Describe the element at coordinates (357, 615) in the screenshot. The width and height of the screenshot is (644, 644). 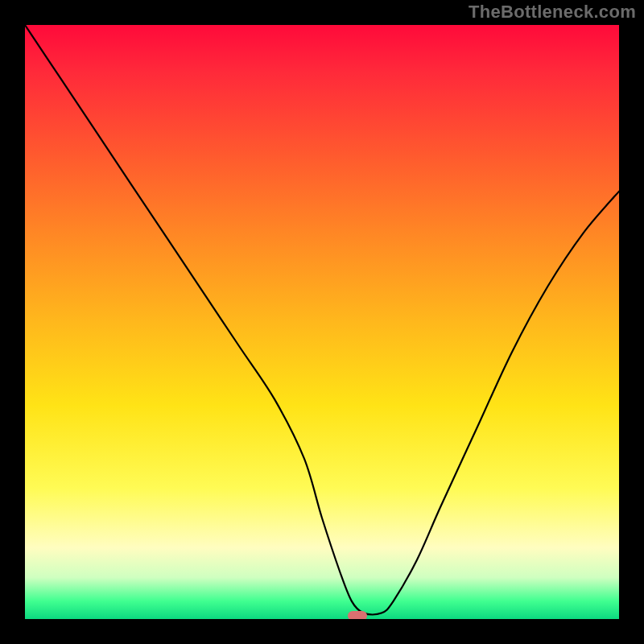
I see `optimum-marker` at that location.